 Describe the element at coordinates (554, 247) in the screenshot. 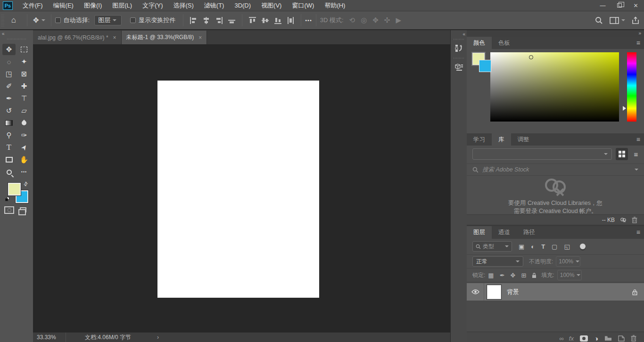

I see `filter-shape-layers-icon: ▢` at that location.